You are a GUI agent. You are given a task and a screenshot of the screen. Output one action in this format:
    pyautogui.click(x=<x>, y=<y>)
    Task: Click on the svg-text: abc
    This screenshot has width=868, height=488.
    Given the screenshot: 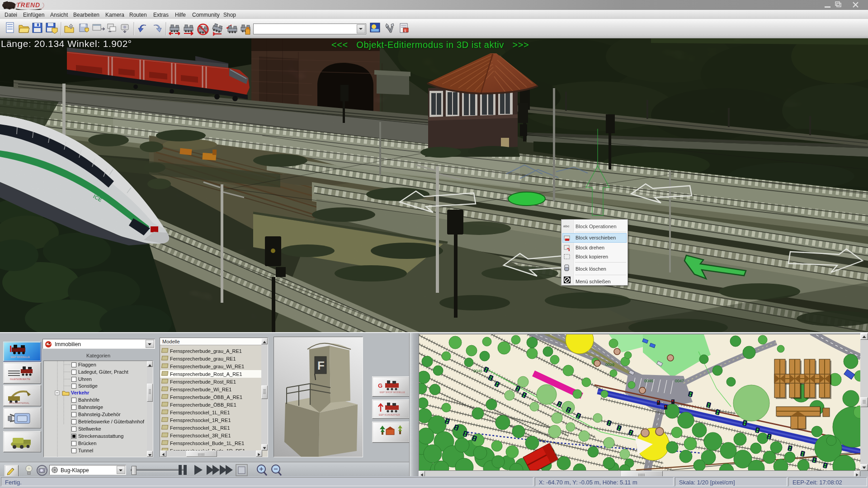 What is the action you would take?
    pyautogui.click(x=566, y=226)
    